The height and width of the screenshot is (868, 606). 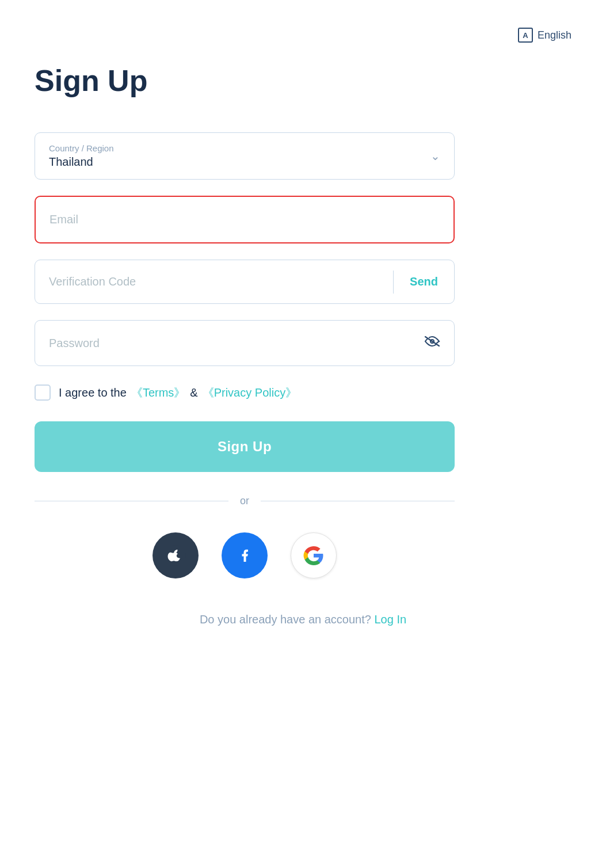 What do you see at coordinates (250, 393) in the screenshot?
I see `privacy-policy-link: 《Privacy Policy》` at bounding box center [250, 393].